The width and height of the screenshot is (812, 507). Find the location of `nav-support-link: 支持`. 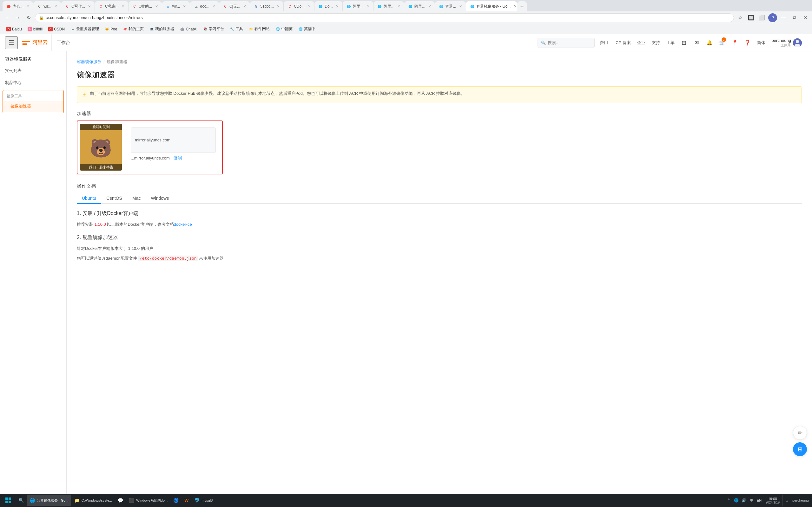

nav-support-link: 支持 is located at coordinates (656, 43).